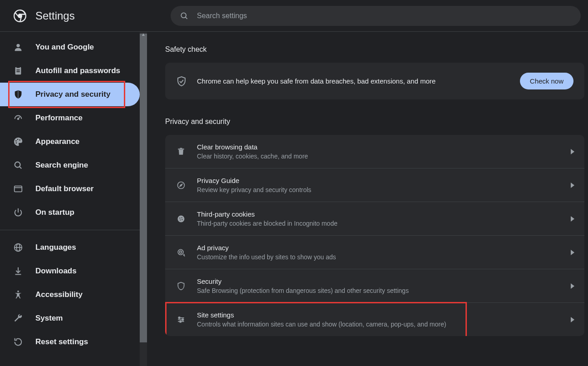 The image size is (588, 366). I want to click on sidebar-item-privacy-security: Privacy and security, so click(70, 94).